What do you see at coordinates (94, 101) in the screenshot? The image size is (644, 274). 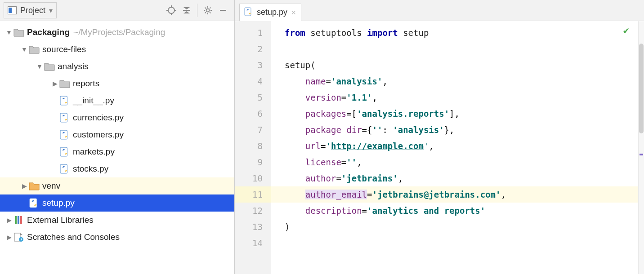 I see `tree-item-label: __init__.py` at bounding box center [94, 101].